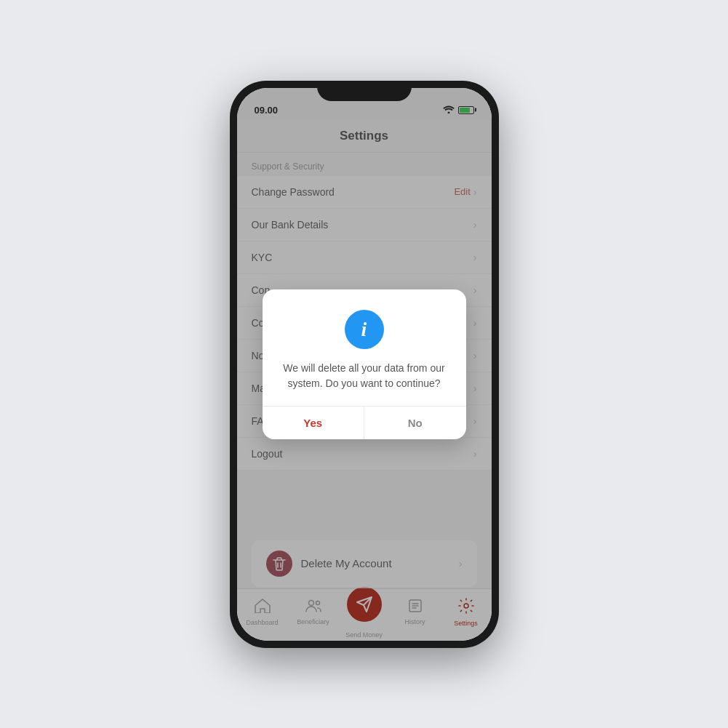  Describe the element at coordinates (364, 376) in the screenshot. I see `modal-message: We will delete all your data from our sy…` at that location.